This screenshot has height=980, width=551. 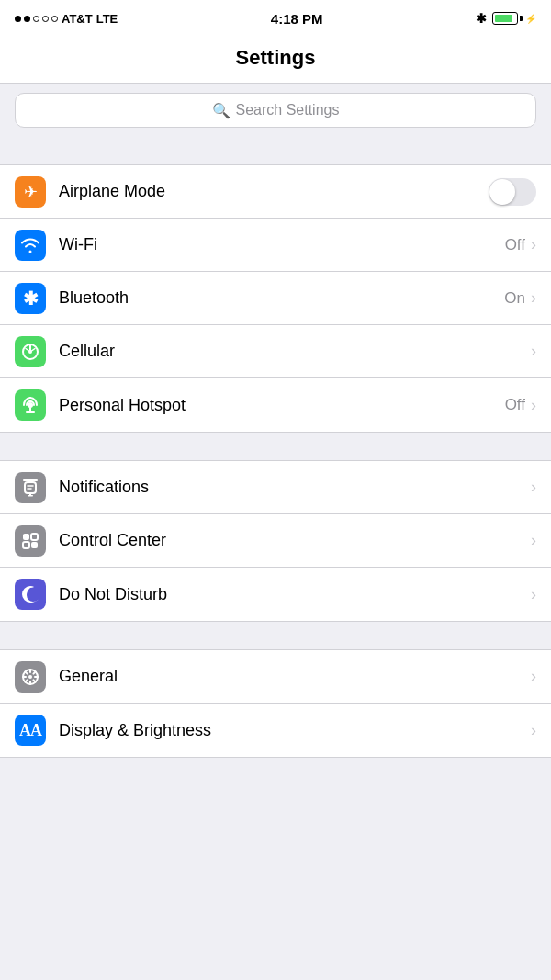 I want to click on notifications-icon-svg, so click(x=30, y=488).